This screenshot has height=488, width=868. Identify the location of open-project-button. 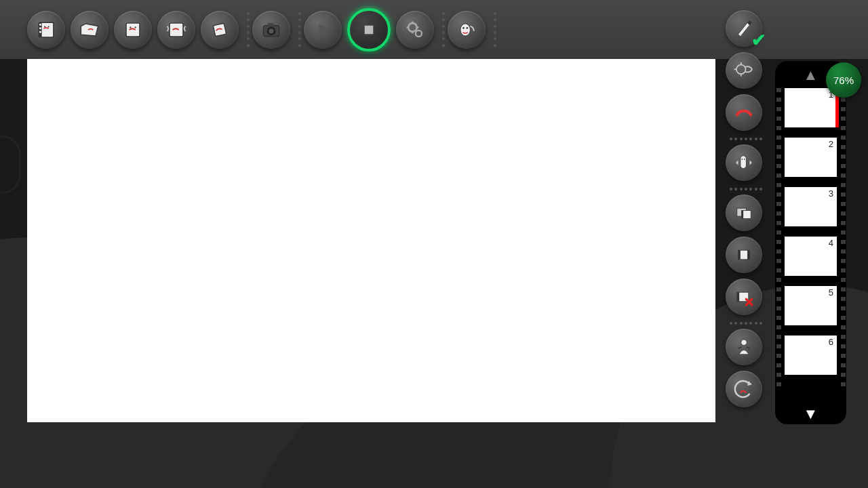
(90, 30).